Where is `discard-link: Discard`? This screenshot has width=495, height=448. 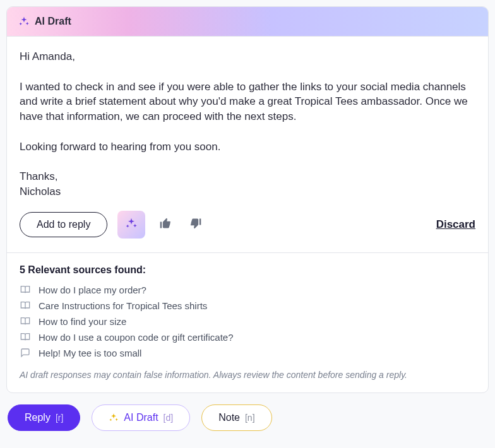 discard-link: Discard is located at coordinates (456, 225).